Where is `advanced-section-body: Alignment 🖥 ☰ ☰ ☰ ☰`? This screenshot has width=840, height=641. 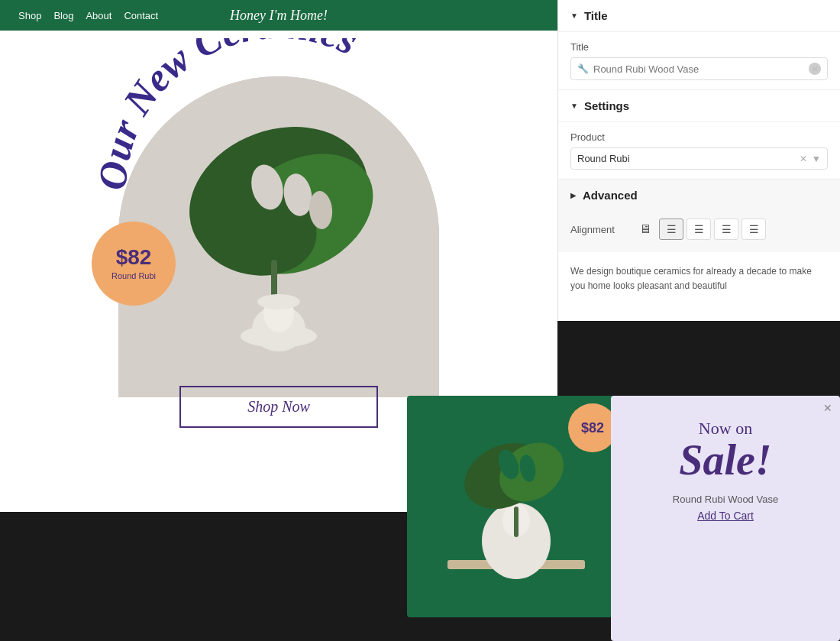
advanced-section-body: Alignment 🖥 ☰ ☰ ☰ ☰ is located at coordinates (699, 231).